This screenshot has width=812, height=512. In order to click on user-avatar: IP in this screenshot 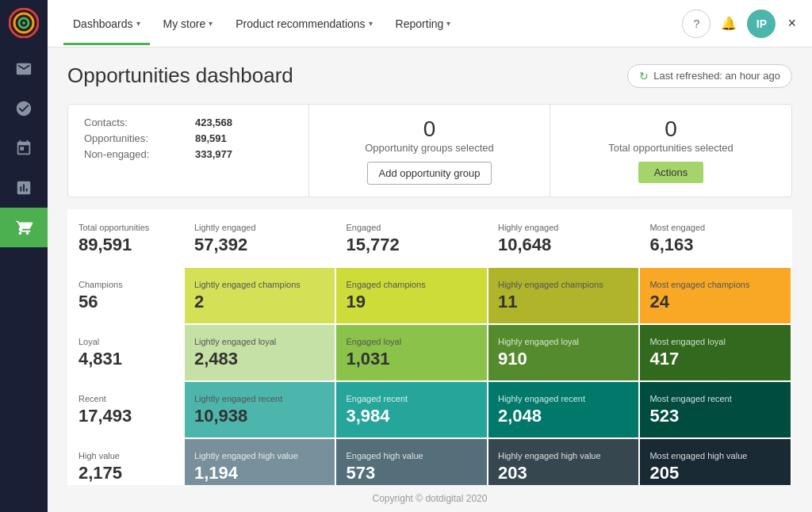, I will do `click(761, 24)`.